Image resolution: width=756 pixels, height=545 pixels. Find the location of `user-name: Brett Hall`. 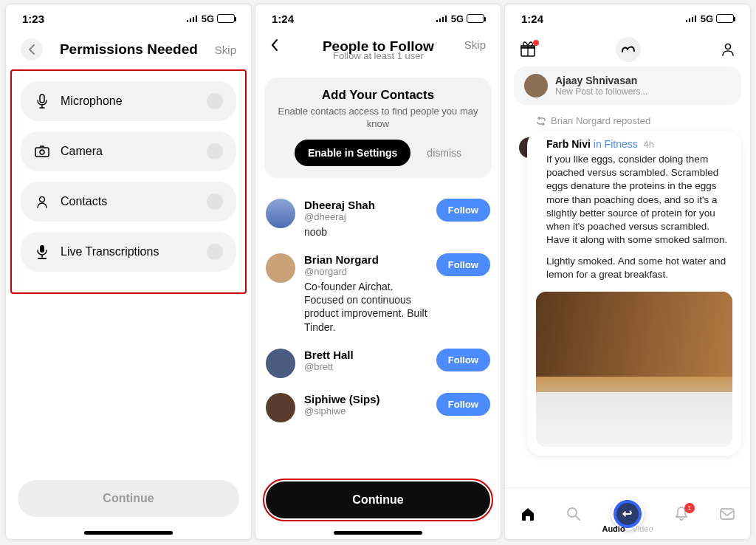

user-name: Brett Hall is located at coordinates (366, 354).